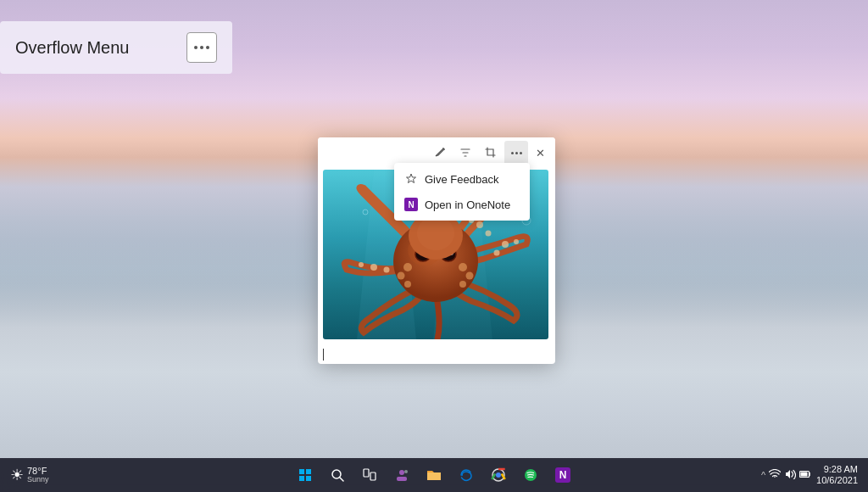 The image size is (868, 492). Describe the element at coordinates (30, 475) in the screenshot. I see `weather-widget: ☀ 78°F Sunny` at that location.